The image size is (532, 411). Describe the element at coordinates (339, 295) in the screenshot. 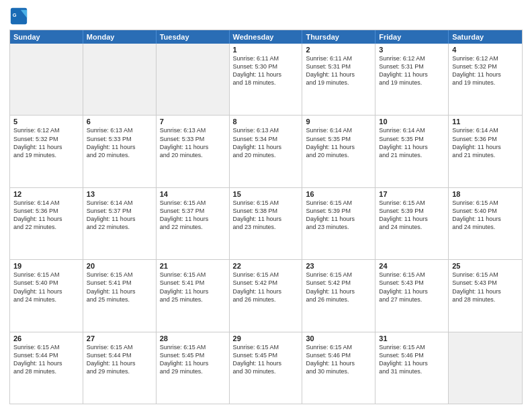

I see `table-row: 23Sunrise: 6:15 AM Sunset: 5:42 PM Dayli…` at that location.